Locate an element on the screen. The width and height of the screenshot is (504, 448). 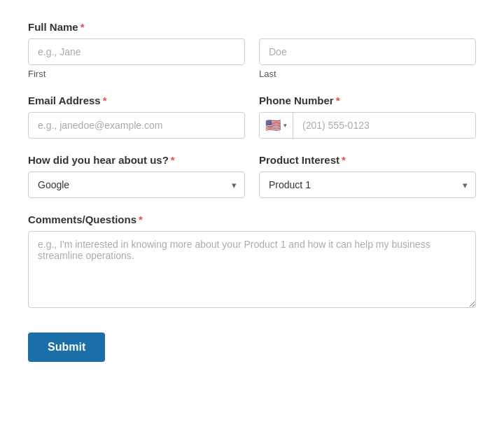
hear-product-row: How did you hear about us?* Google Socia… is located at coordinates (252, 176).